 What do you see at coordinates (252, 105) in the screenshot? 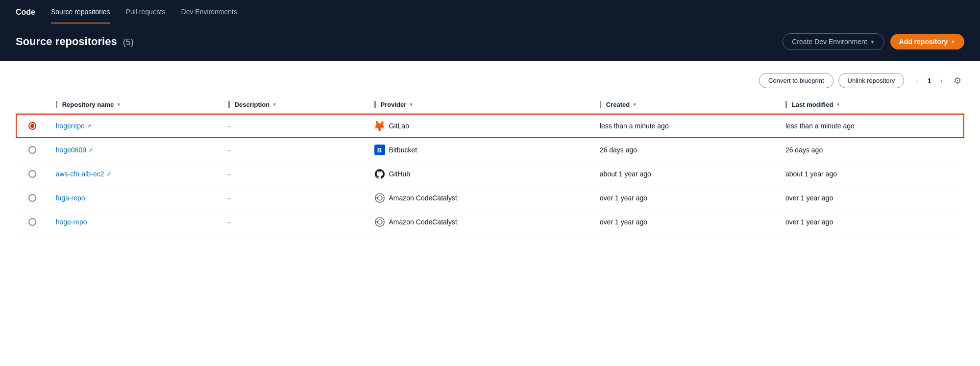
I see `col-desc-label: Description` at bounding box center [252, 105].